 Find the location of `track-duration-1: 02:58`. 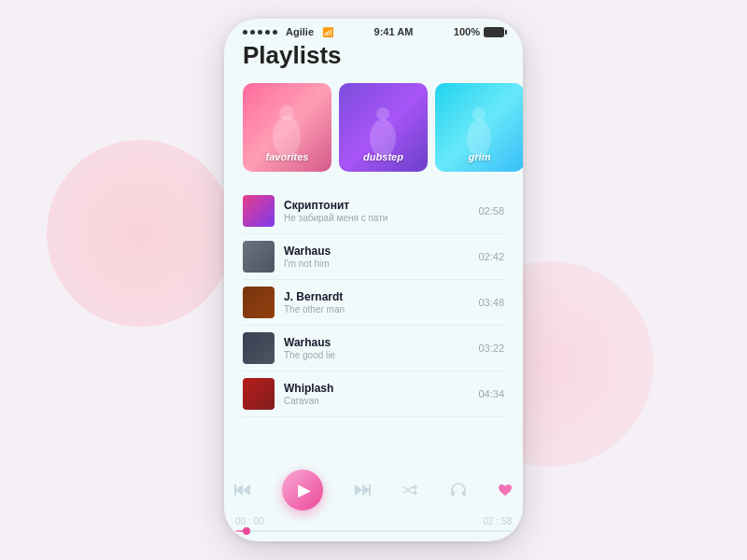

track-duration-1: 02:58 is located at coordinates (491, 211).